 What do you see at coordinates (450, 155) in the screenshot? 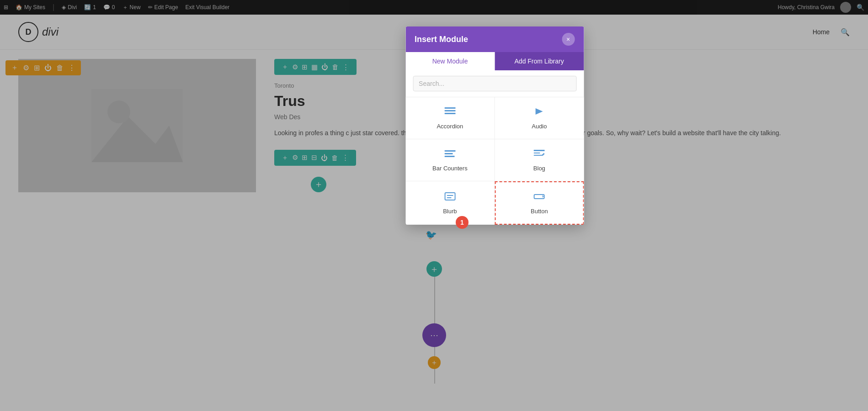
I see `bar-counters-icon` at bounding box center [450, 155].